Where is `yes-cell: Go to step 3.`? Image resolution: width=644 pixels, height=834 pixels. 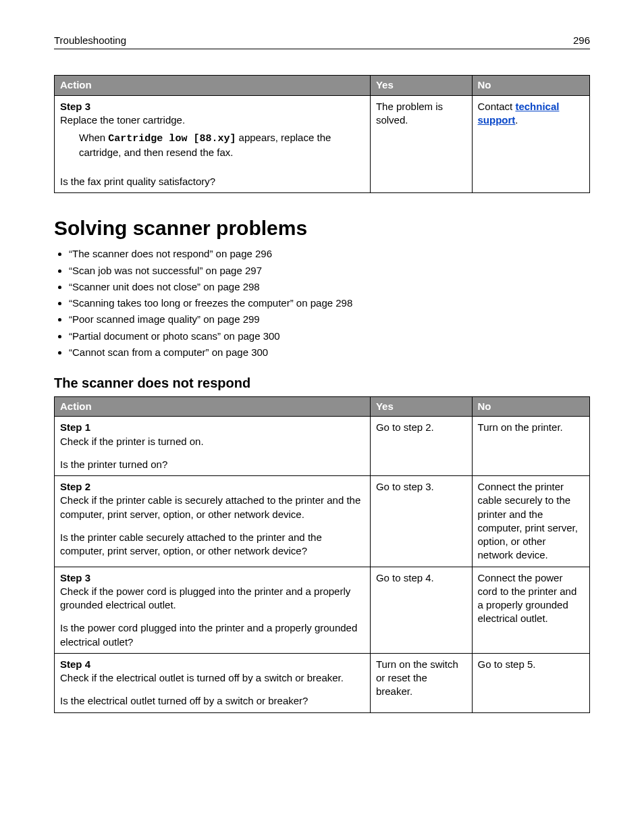 yes-cell: Go to step 3. is located at coordinates (421, 521).